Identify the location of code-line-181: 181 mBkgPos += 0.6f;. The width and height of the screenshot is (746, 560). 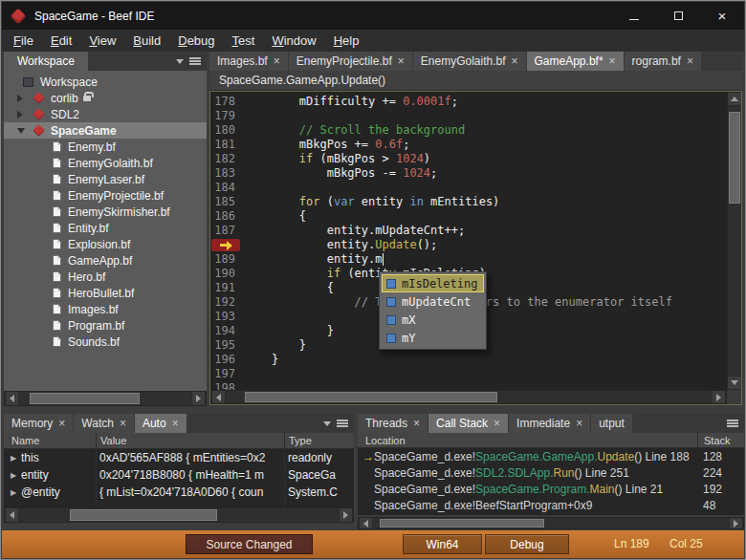
(469, 145).